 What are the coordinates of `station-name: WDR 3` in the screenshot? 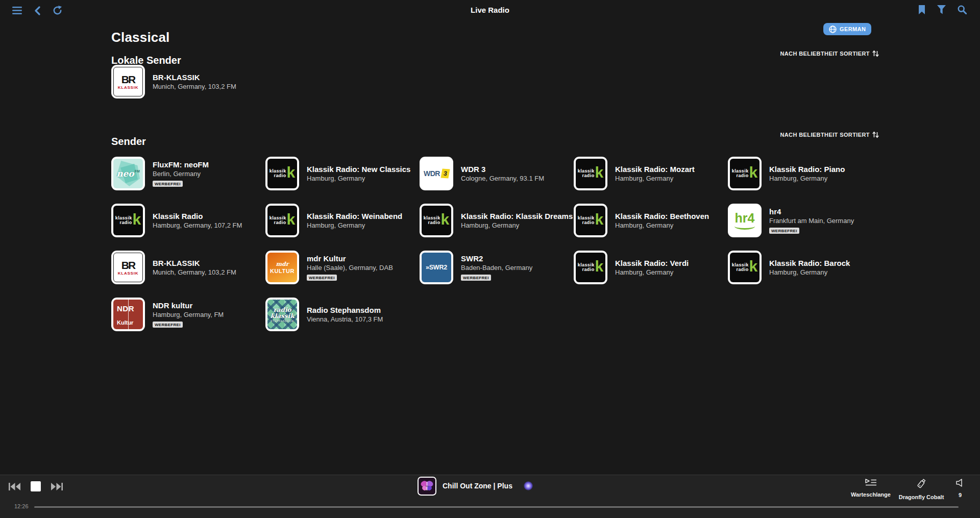 It's located at (502, 169).